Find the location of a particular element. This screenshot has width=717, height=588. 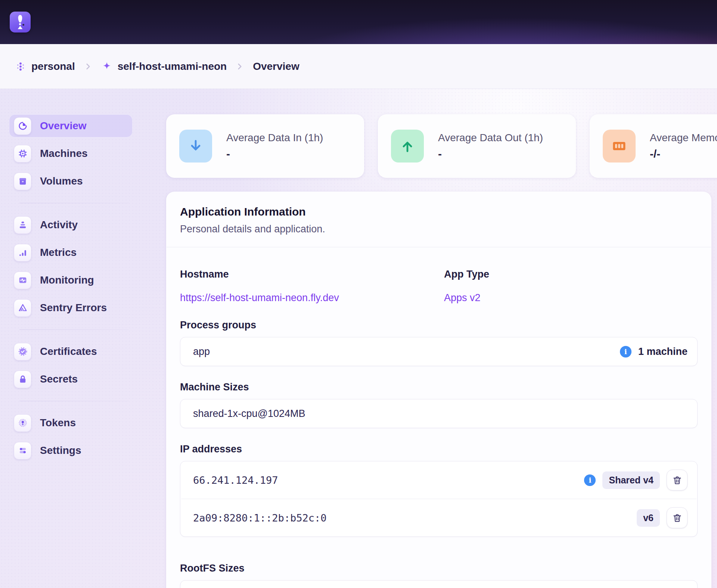

sidebar-item-label: Settings is located at coordinates (60, 451).